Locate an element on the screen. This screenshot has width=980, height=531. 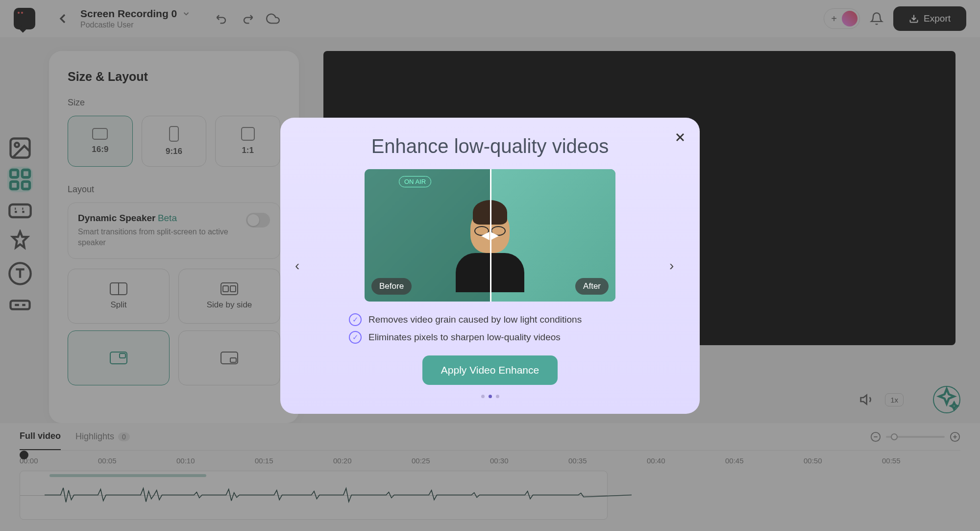
carousel-dots is located at coordinates (490, 396).